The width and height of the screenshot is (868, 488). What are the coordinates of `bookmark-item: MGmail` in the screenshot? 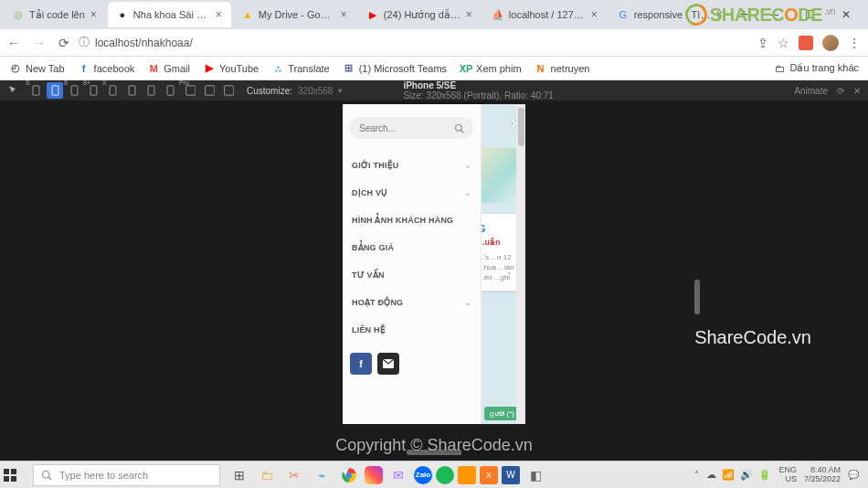 It's located at (168, 69).